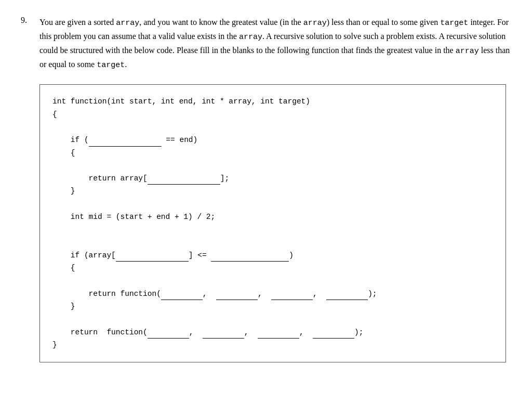  I want to click on code-close-brace: }, so click(273, 345).